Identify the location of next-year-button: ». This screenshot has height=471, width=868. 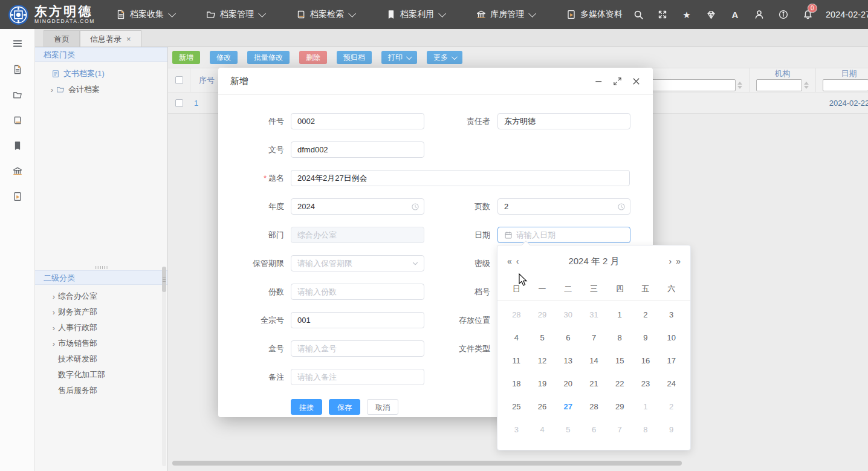
(678, 261).